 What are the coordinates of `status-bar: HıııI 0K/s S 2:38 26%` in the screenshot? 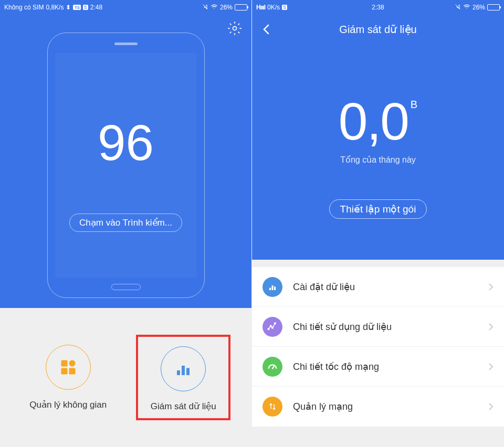 It's located at (378, 7).